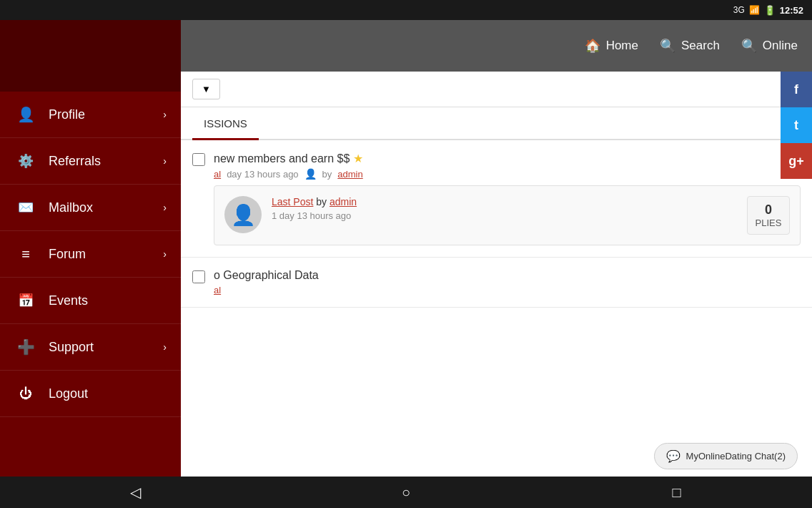 This screenshot has height=508, width=812. I want to click on online-nav-item: 🔍 Online, so click(769, 46).